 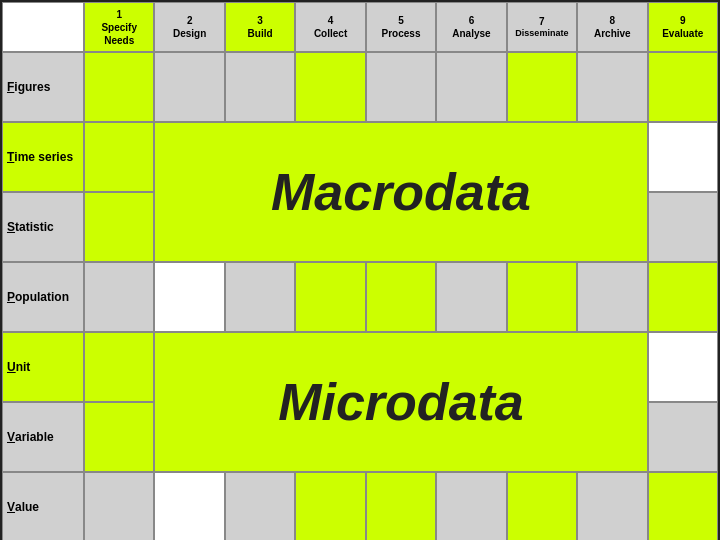 I want to click on r1c8, so click(x=612, y=87).